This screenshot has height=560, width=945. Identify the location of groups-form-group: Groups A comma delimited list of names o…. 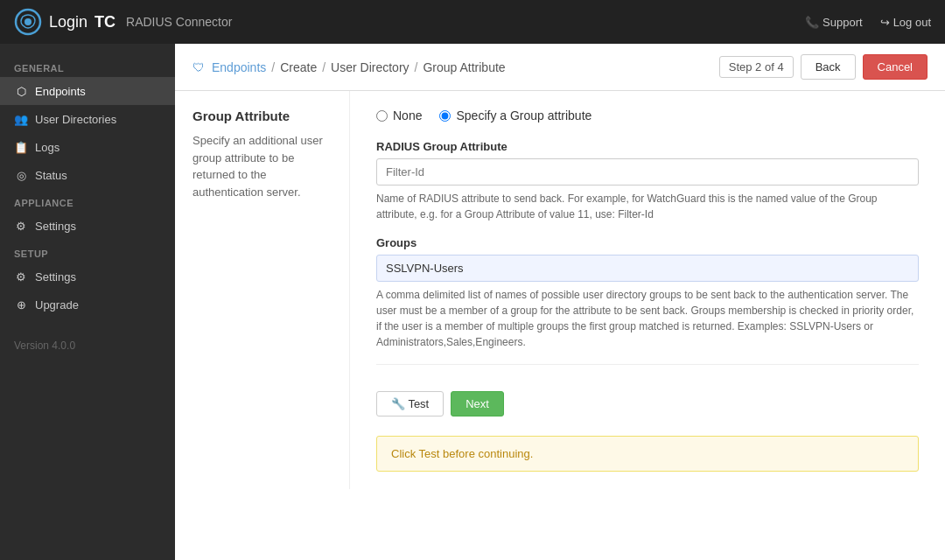
(648, 293).